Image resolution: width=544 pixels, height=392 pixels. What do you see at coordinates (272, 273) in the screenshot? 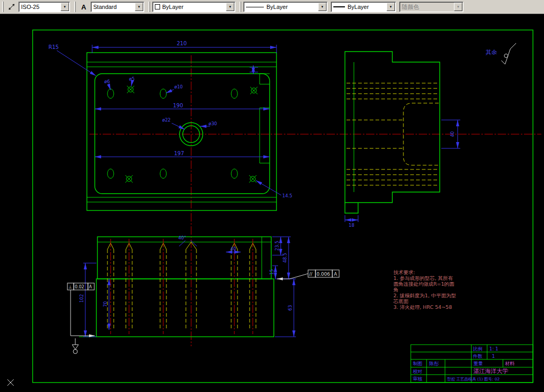
I see `dim-15-label: 15` at bounding box center [272, 273].